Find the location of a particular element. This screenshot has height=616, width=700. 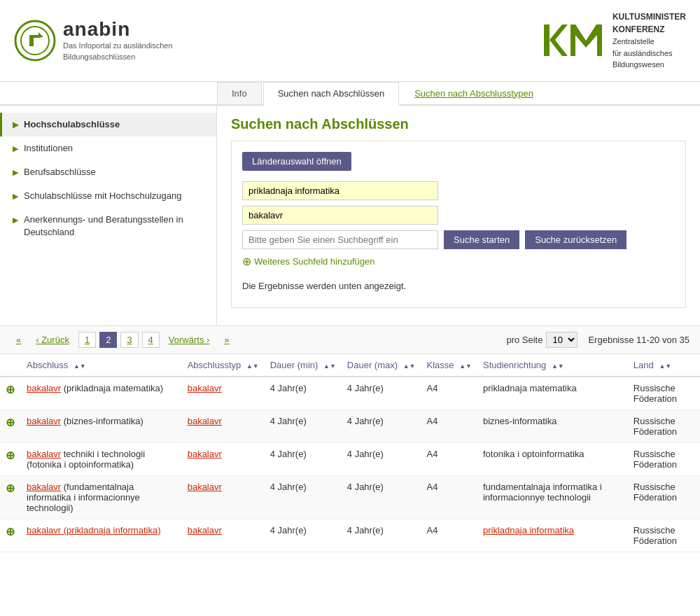

col-dauer-max: Dauer (max) ▲▼ is located at coordinates (382, 365).